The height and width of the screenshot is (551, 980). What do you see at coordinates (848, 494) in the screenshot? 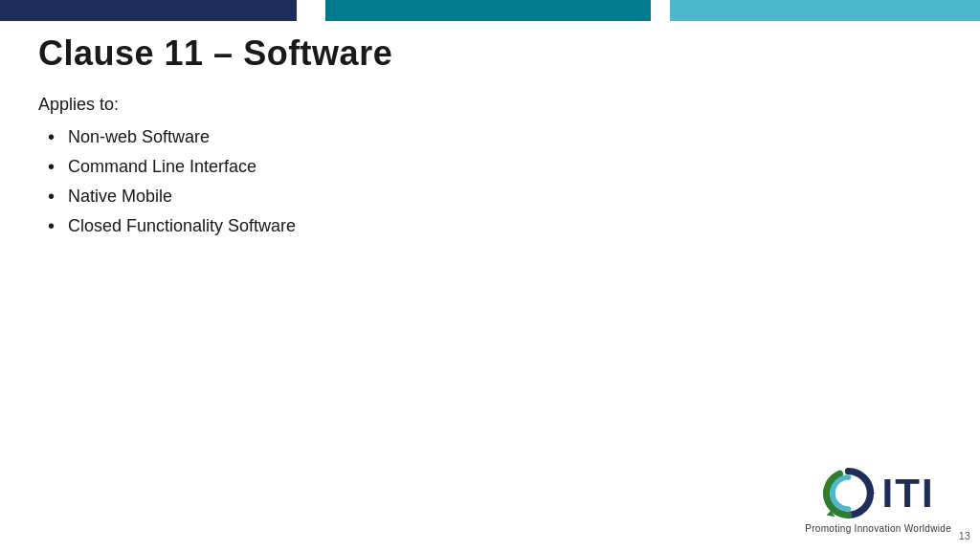
I see `iti-logo-icon` at bounding box center [848, 494].